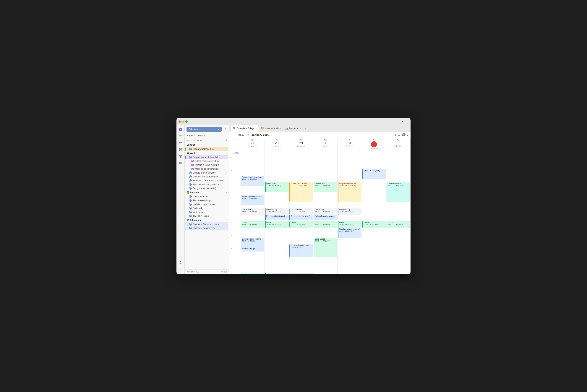 The height and width of the screenshot is (392, 587). I want to click on minimize-button, so click(183, 122).